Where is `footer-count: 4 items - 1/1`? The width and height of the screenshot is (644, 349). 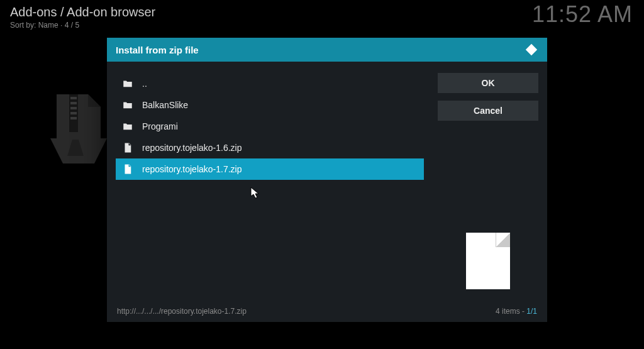 footer-count: 4 items - 1/1 is located at coordinates (516, 311).